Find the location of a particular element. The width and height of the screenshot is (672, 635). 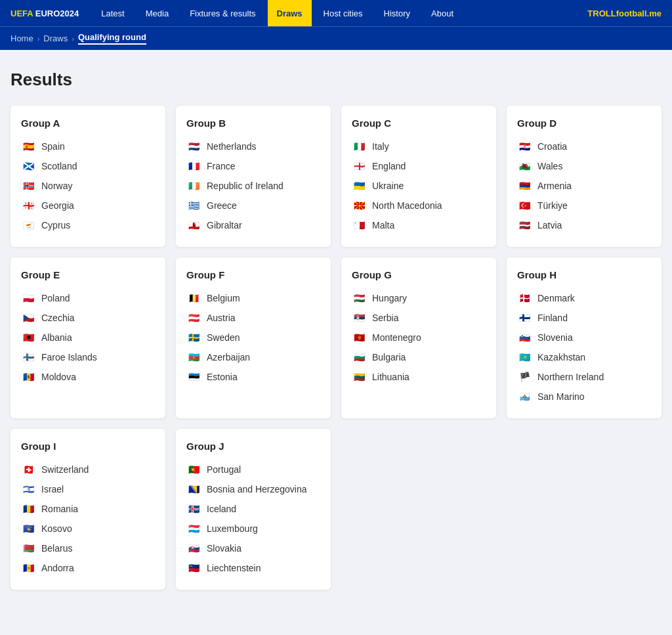

team-flag: 🇮🇸 is located at coordinates (194, 509).